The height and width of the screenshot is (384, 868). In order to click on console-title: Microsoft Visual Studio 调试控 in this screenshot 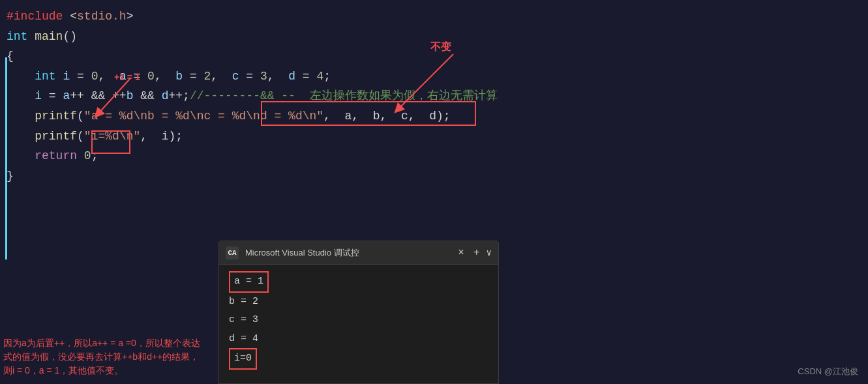, I will do `click(347, 253)`.